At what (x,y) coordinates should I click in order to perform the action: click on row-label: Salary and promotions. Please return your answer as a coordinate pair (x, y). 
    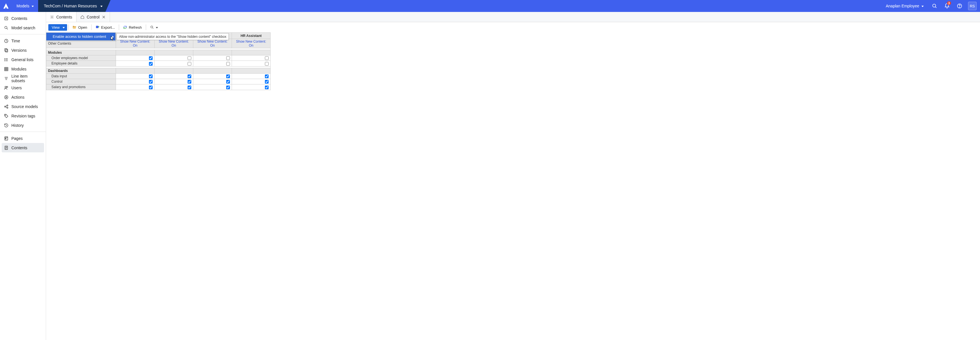
    Looking at the image, I should click on (81, 87).